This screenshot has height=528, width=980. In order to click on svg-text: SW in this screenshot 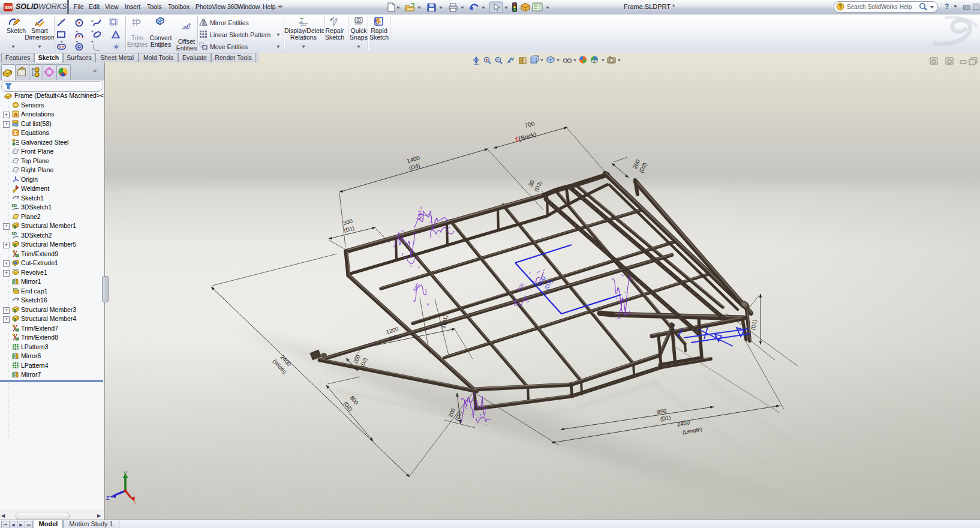, I will do `click(8, 7)`.